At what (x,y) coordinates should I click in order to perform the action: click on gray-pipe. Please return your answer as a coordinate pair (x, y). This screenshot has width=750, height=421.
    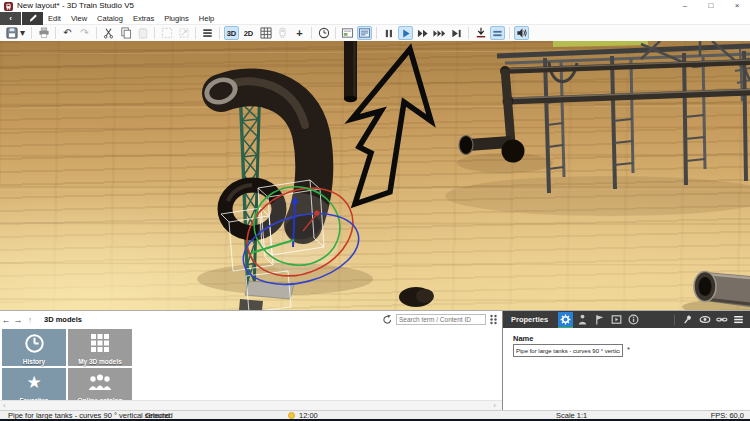
    Looking at the image, I should click on (722, 290).